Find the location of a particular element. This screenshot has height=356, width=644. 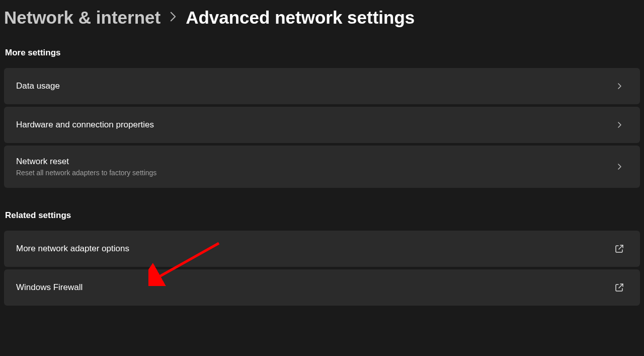

setting-text: More network adapter options is located at coordinates (72, 249).